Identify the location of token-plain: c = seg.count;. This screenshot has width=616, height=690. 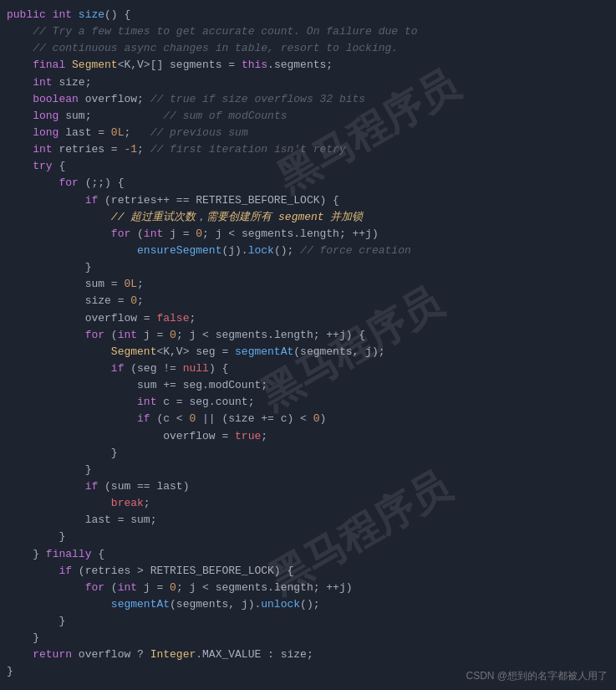
(206, 402).